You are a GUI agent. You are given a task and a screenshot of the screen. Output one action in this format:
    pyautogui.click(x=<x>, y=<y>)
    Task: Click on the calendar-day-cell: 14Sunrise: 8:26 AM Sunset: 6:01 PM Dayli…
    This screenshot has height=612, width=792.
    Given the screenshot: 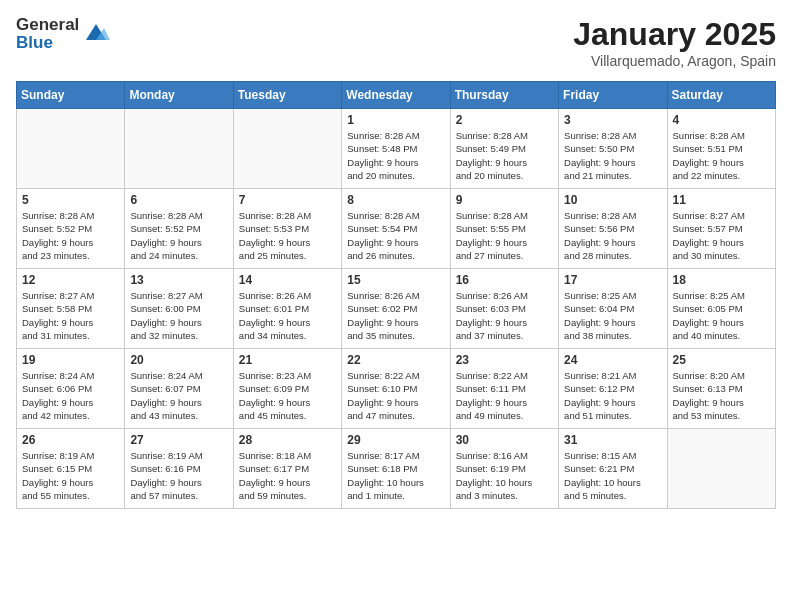 What is the action you would take?
    pyautogui.click(x=287, y=309)
    